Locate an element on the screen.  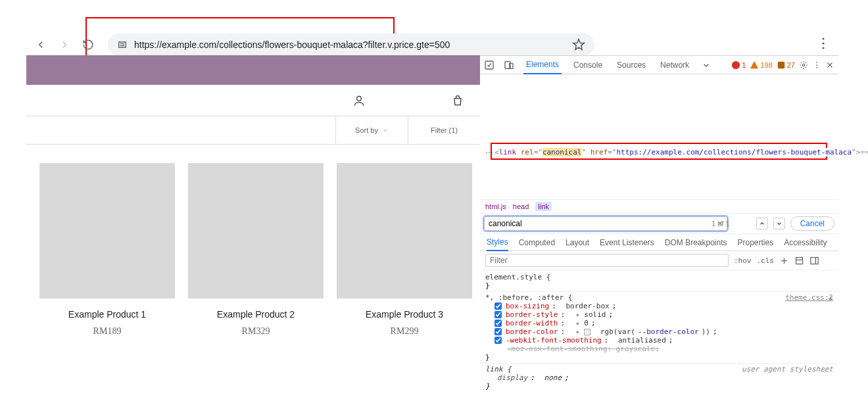
browser-toolbar: https://example.com/collections/flowers-… is located at coordinates (434, 45).